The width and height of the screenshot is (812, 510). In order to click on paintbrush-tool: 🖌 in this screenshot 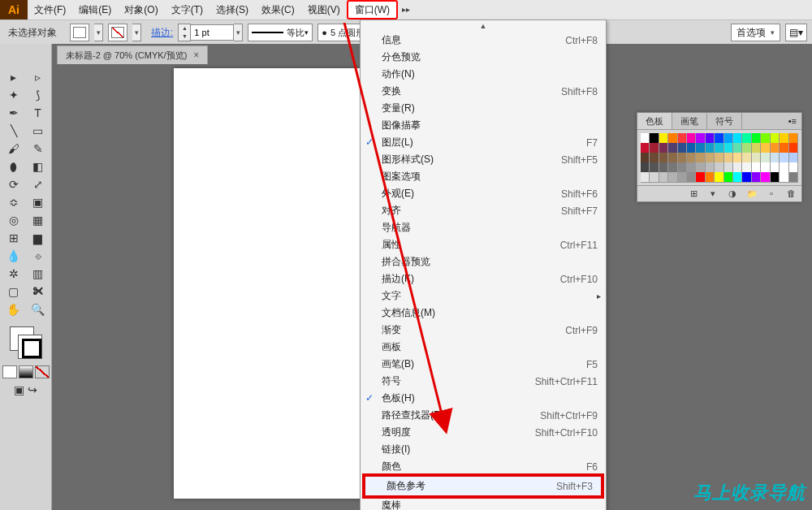, I will do `click(14, 149)`.